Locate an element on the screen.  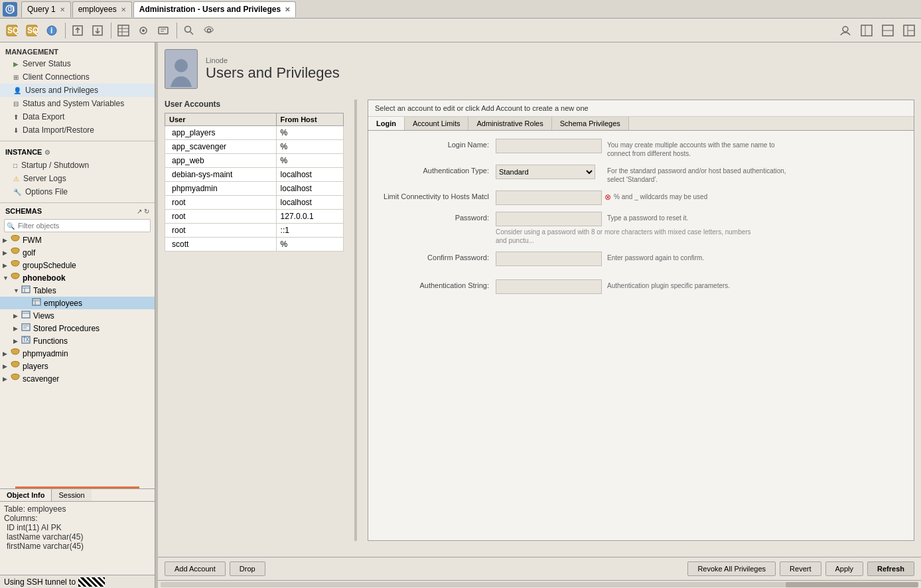
tab-query1: Query 1 ✕ is located at coordinates (46, 9).